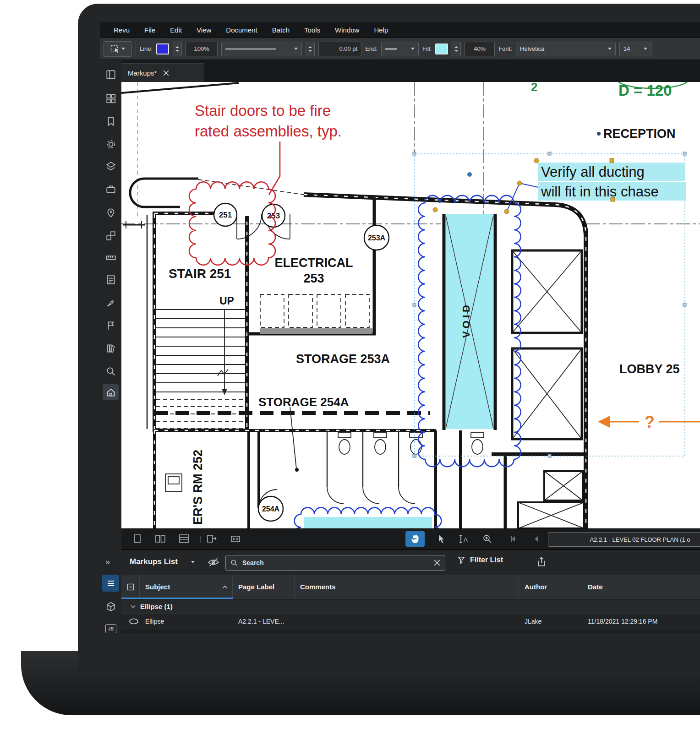 This screenshot has width=700, height=734. Describe the element at coordinates (241, 30) in the screenshot. I see `menu-item-document: Document` at that location.